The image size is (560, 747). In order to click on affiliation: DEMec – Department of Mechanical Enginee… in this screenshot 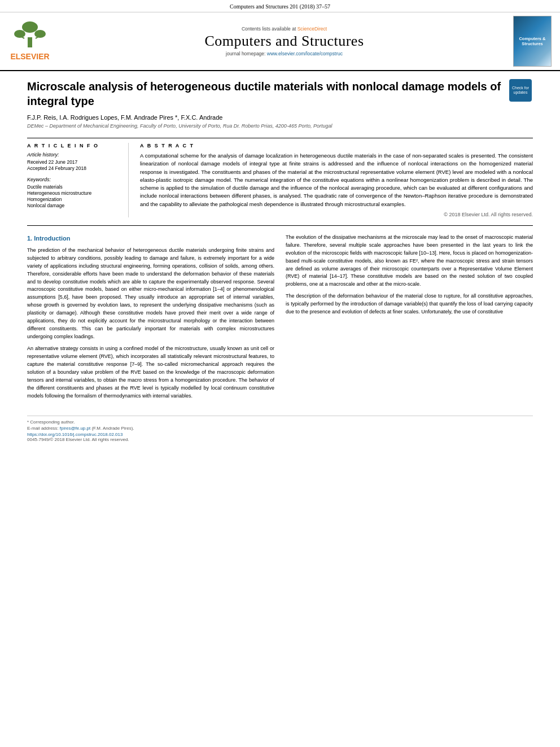, I will do `click(265, 126)`.